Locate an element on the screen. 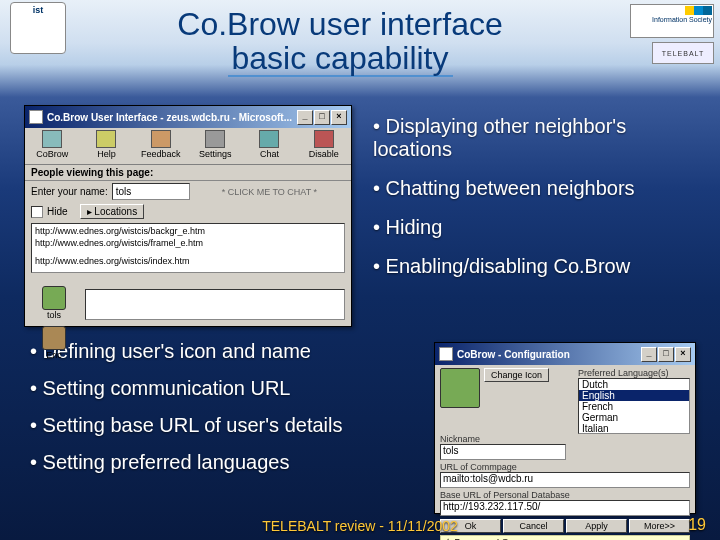  win1-title: Co.Brow User Interface - zeus.wdcb.ru - … is located at coordinates (172, 118).